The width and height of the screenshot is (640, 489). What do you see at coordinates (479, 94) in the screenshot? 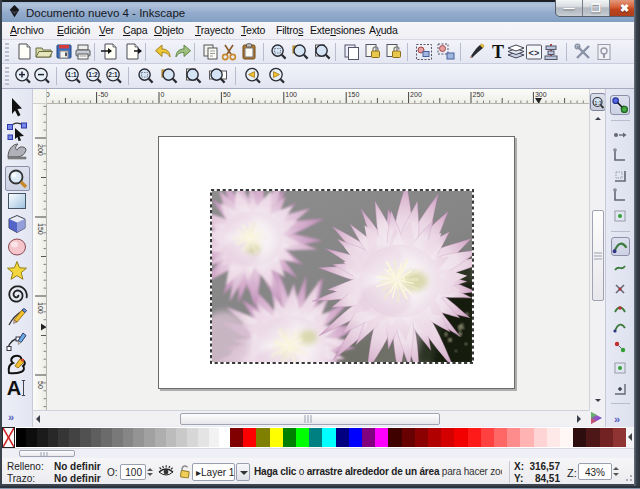
I see `svg-text: 250` at bounding box center [479, 94].